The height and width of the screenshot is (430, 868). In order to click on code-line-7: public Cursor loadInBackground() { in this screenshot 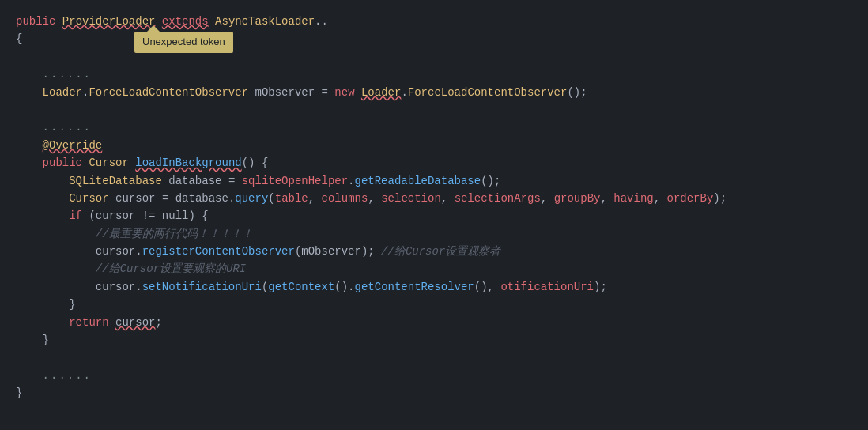, I will do `click(434, 163)`.